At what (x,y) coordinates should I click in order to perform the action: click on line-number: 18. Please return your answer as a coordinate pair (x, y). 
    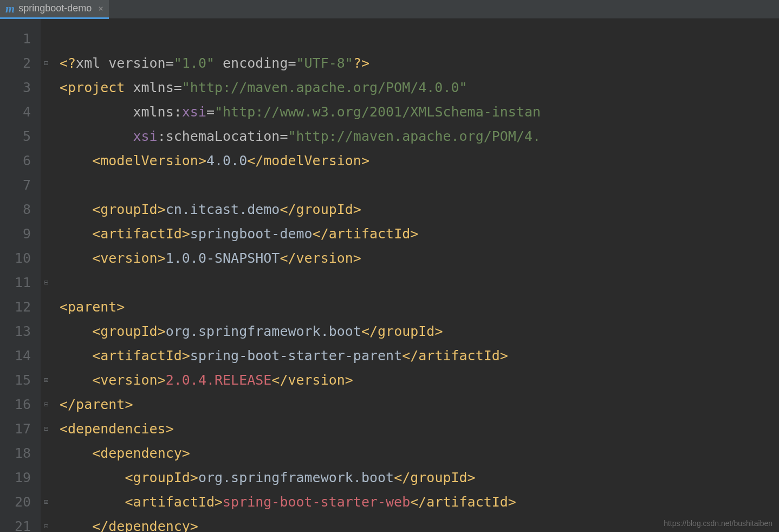
    Looking at the image, I should click on (15, 453).